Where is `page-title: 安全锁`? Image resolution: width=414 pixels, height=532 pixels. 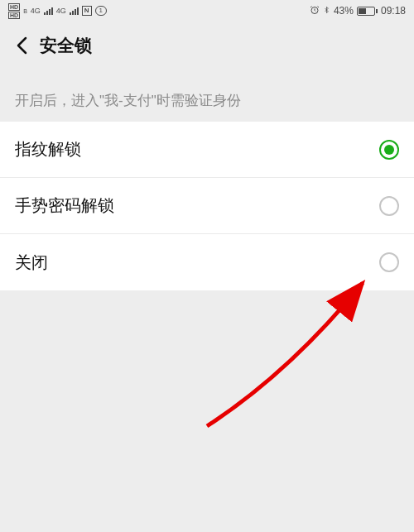
page-title: 安全锁 is located at coordinates (66, 46).